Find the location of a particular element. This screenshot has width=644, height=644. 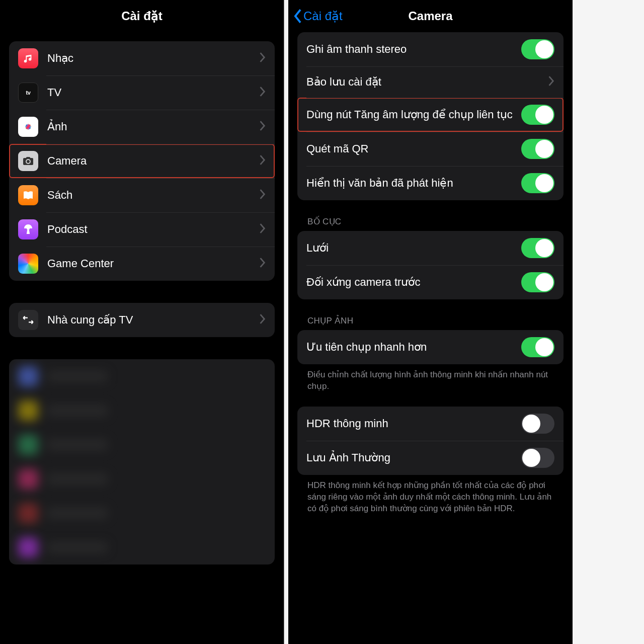

toggle-stereo is located at coordinates (538, 49).